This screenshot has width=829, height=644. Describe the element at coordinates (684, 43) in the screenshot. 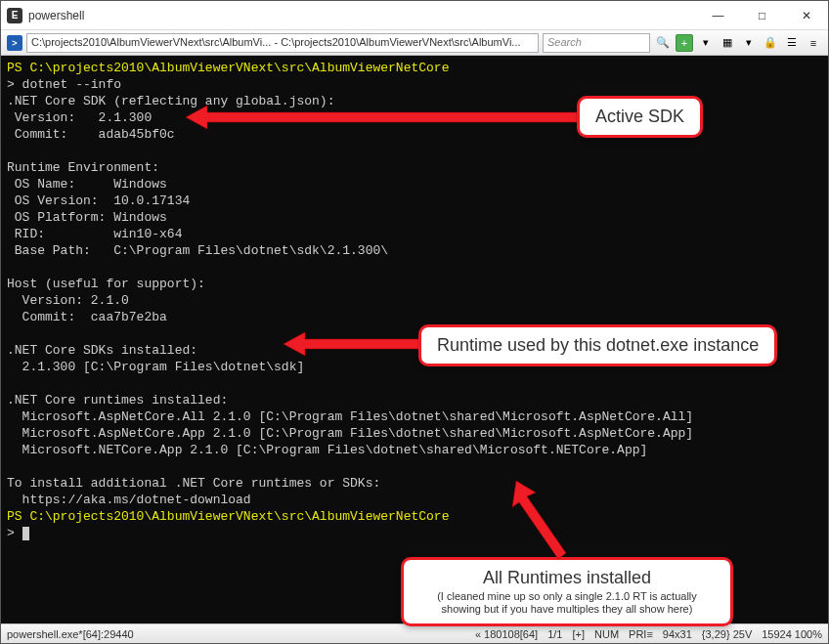

I see `add-button: +` at that location.